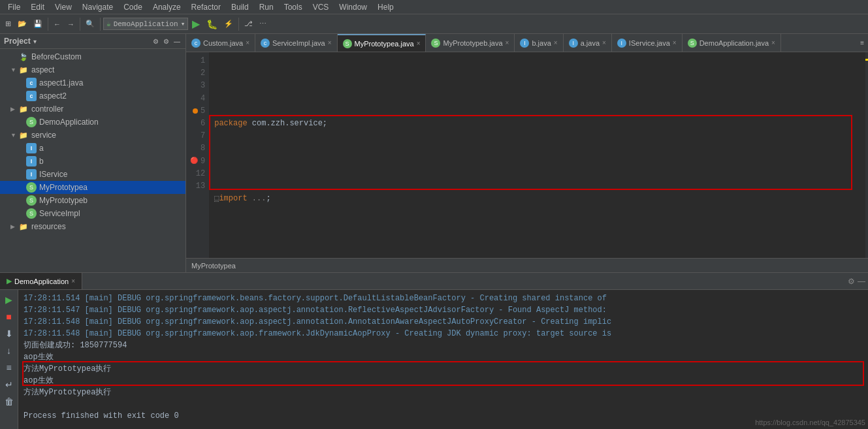 This screenshot has width=868, height=429. What do you see at coordinates (248, 24) in the screenshot?
I see `toolbar-git-btn: ⎇` at bounding box center [248, 24].